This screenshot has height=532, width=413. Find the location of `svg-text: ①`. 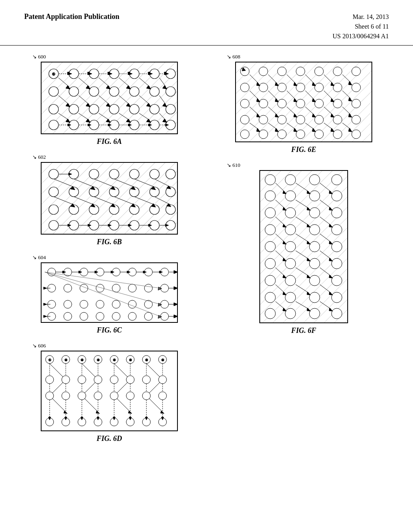

svg-text: ① is located at coordinates (54, 74).